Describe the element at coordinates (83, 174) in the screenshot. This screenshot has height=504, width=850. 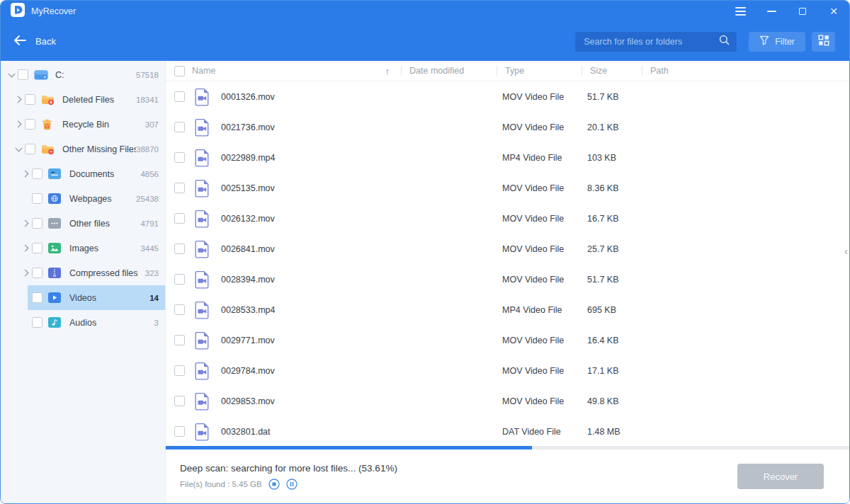
I see `sidebar-item: Documents 4856` at that location.